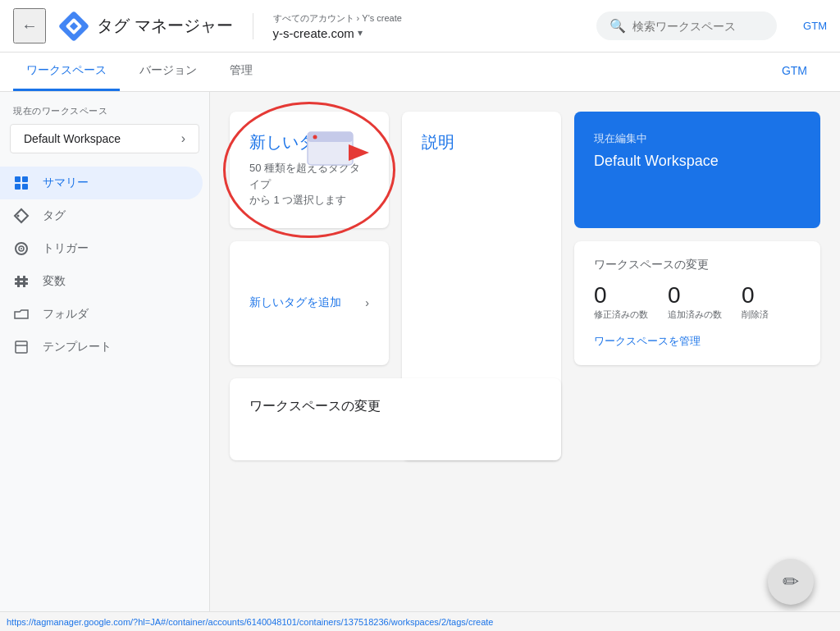 The height and width of the screenshot is (631, 840). Describe the element at coordinates (21, 314) in the screenshot. I see `folders-icon` at that location.